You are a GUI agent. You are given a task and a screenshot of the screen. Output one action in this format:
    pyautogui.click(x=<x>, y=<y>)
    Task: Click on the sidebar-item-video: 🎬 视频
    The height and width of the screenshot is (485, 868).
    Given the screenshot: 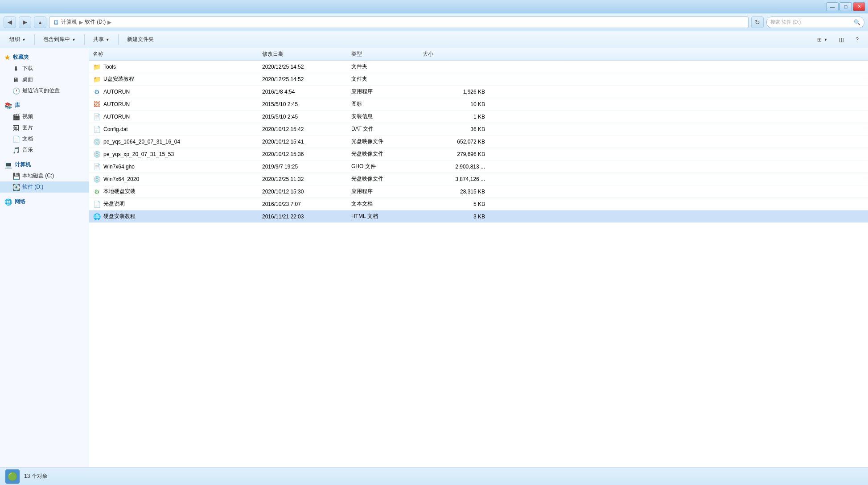 What is the action you would take?
    pyautogui.click(x=45, y=117)
    